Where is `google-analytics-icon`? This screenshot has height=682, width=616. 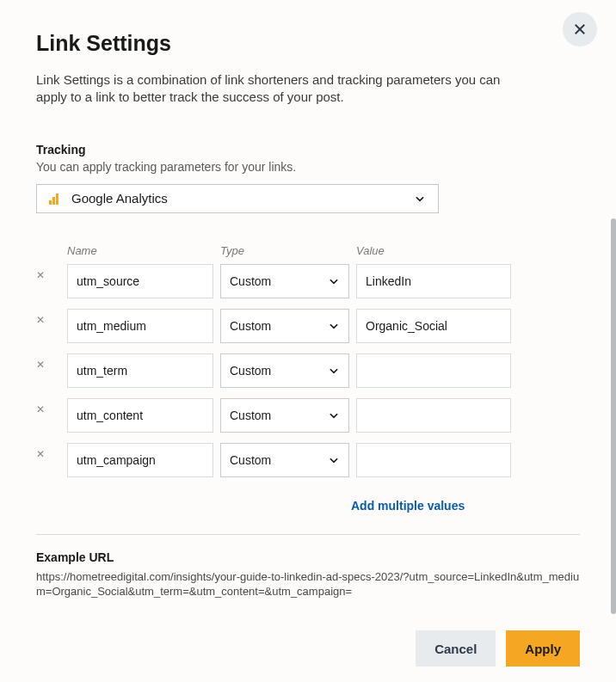 google-analytics-icon is located at coordinates (55, 199).